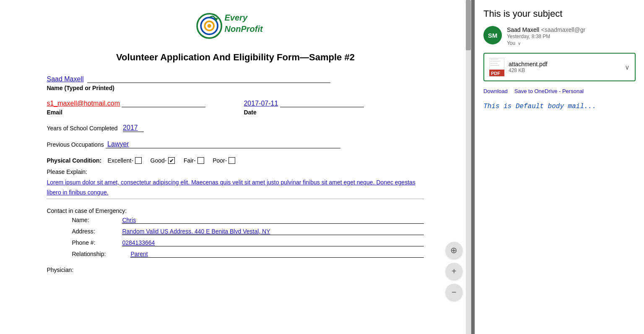  I want to click on date-col: 2017-07-11 Date, so click(334, 108).